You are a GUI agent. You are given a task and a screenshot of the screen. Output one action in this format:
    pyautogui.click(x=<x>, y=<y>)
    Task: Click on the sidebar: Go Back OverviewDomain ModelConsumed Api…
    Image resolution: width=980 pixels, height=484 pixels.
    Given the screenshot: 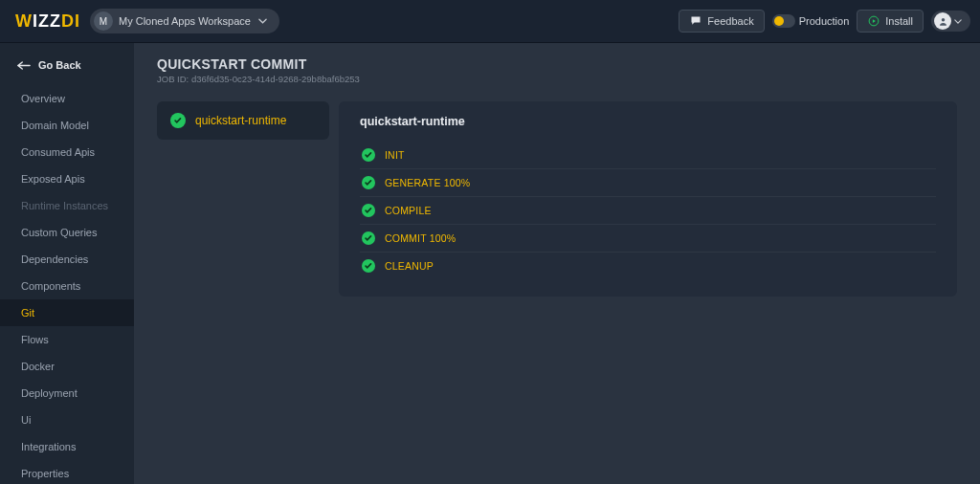 What is the action you would take?
    pyautogui.click(x=67, y=264)
    